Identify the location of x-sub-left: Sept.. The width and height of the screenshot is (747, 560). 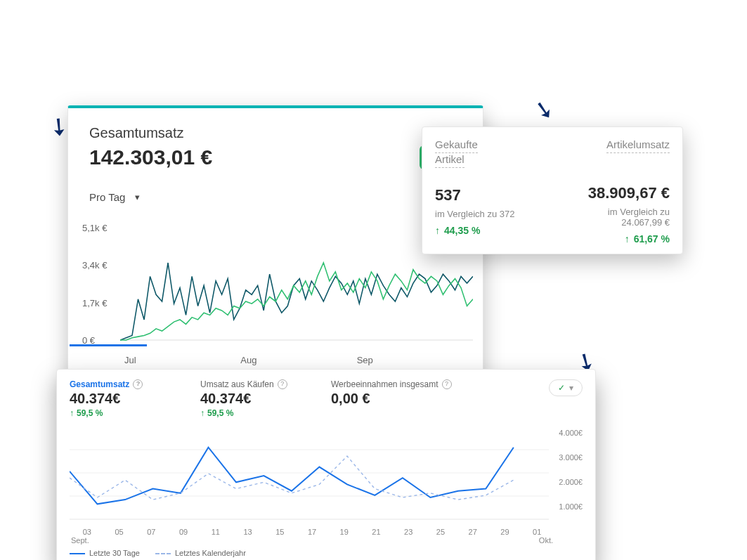
(80, 540).